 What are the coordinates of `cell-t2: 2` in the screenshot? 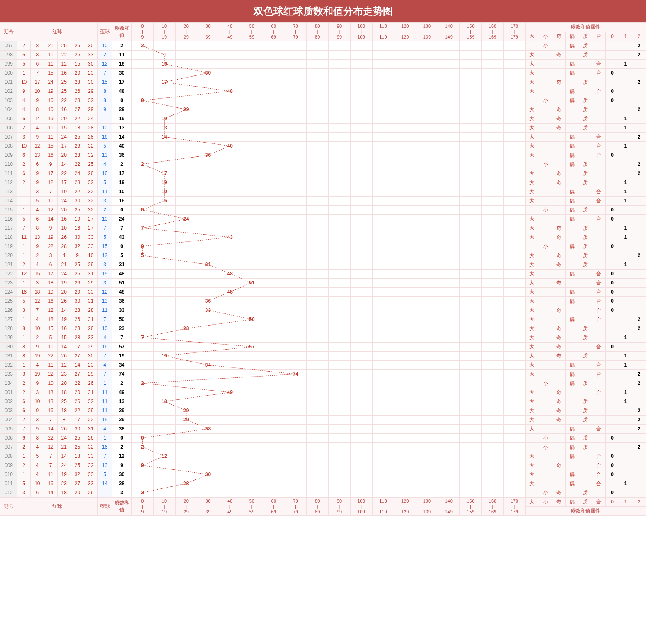 It's located at (639, 109).